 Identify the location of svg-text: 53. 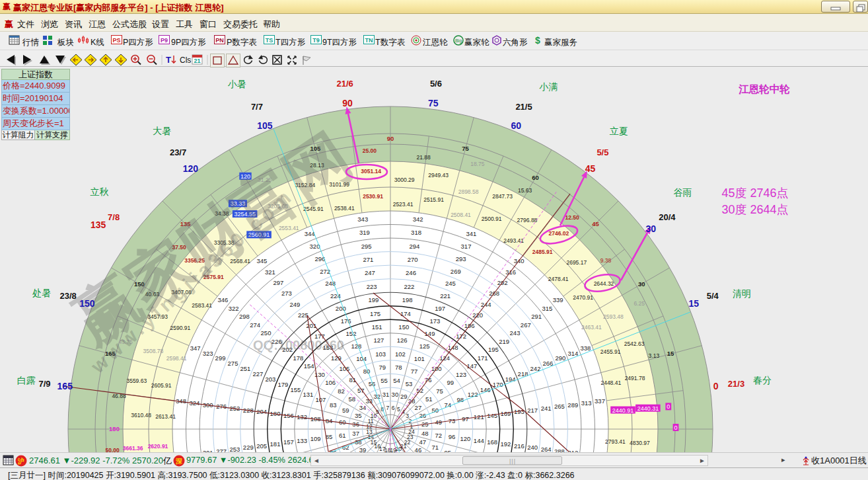
(410, 383).